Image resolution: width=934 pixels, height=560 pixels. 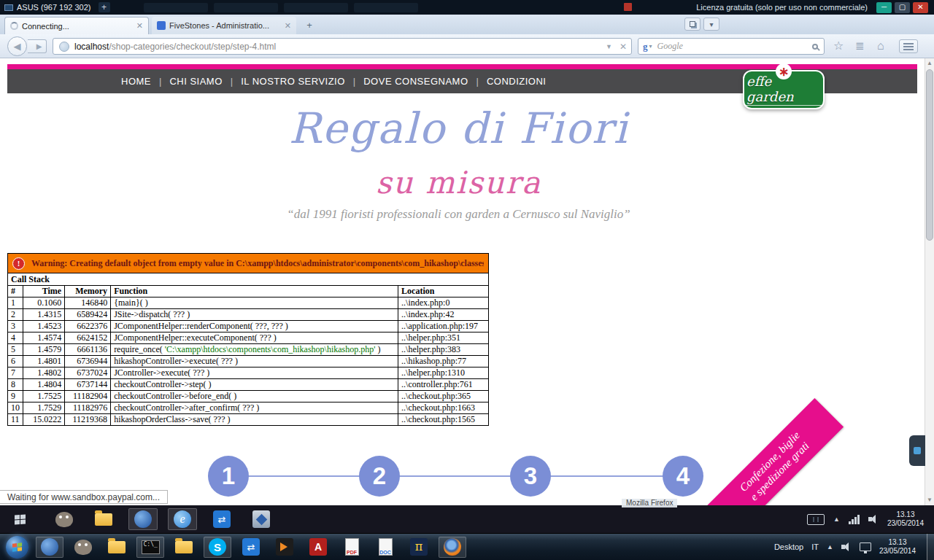 I want to click on notification-flag-icon, so click(x=628, y=7).